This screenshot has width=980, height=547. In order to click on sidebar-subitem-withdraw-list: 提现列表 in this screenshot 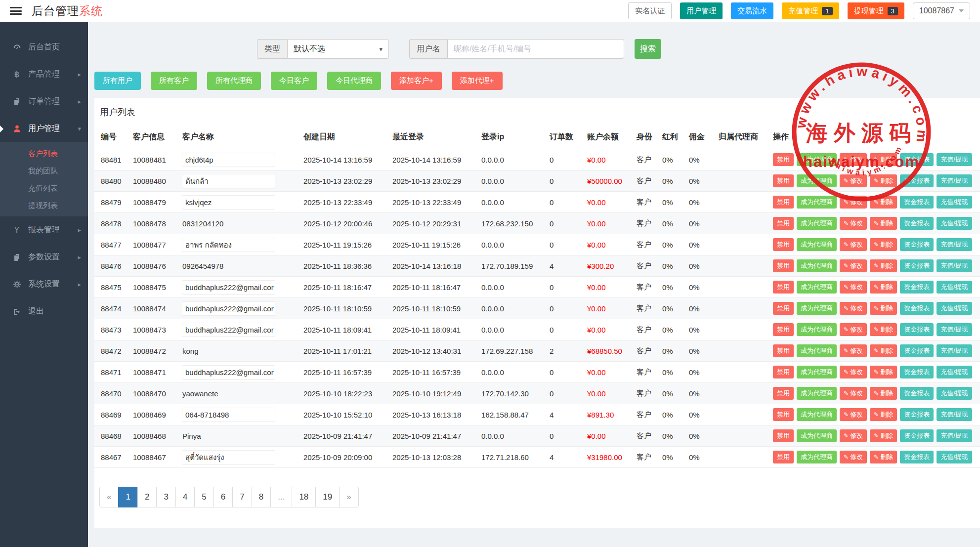, I will do `click(44, 206)`.